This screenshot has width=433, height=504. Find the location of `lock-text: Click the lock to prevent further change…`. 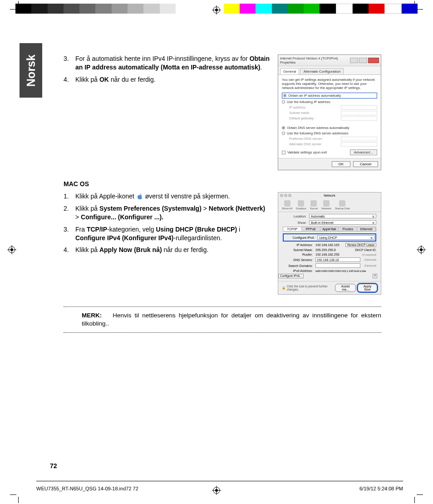

lock-text: Click the lock to prevent further change… is located at coordinates (311, 288).